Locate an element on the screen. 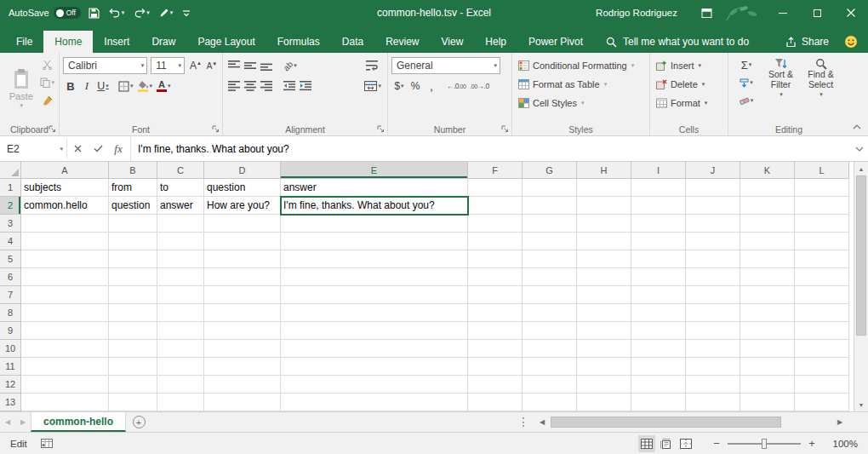  autosum-button: Σ▾ is located at coordinates (746, 65).